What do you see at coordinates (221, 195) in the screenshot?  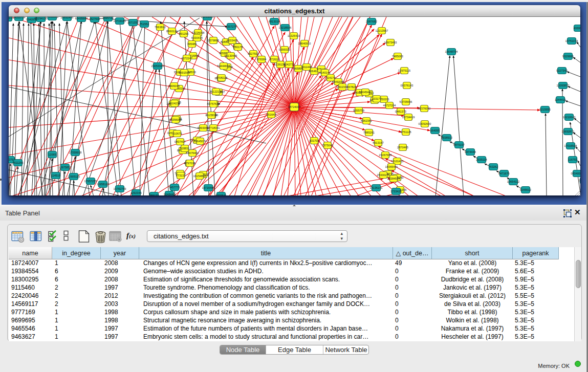 I see `svg-text: 0009541` at bounding box center [221, 195].